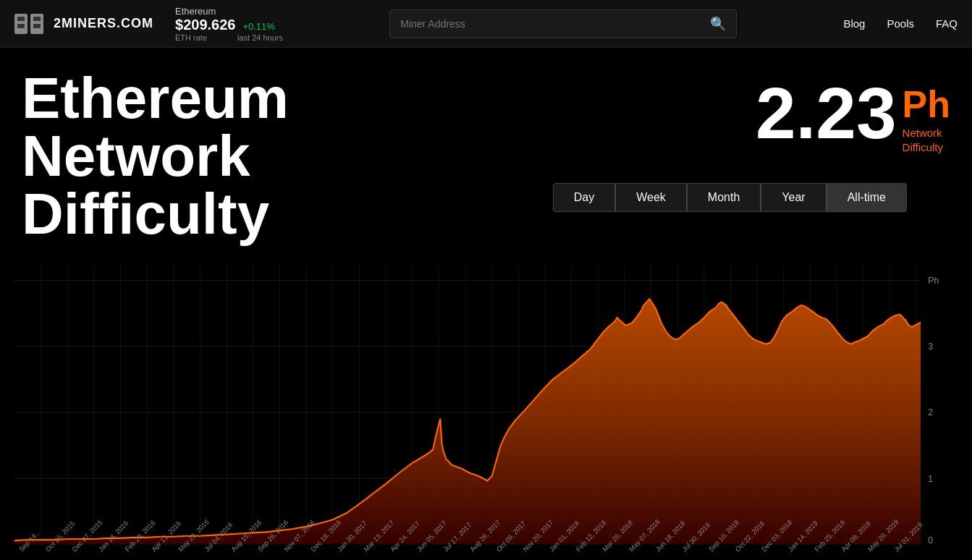 Image resolution: width=972 pixels, height=560 pixels. What do you see at coordinates (229, 24) in the screenshot?
I see `eth-info: Ethereum $209.626 +0.11% ETH rate last 2…` at bounding box center [229, 24].